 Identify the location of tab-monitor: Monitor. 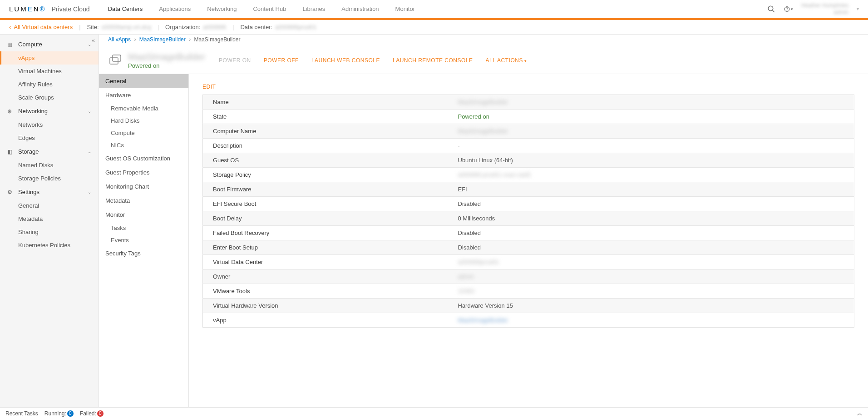
(405, 9).